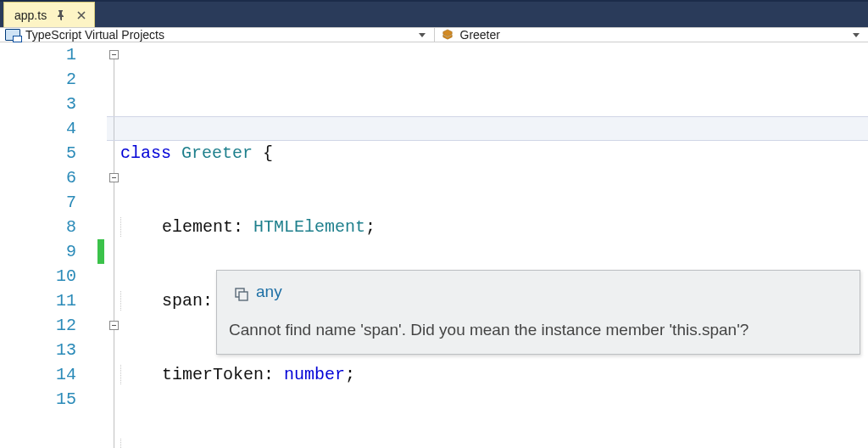 The height and width of the screenshot is (448, 868). I want to click on symbol-label: Greeter, so click(480, 35).